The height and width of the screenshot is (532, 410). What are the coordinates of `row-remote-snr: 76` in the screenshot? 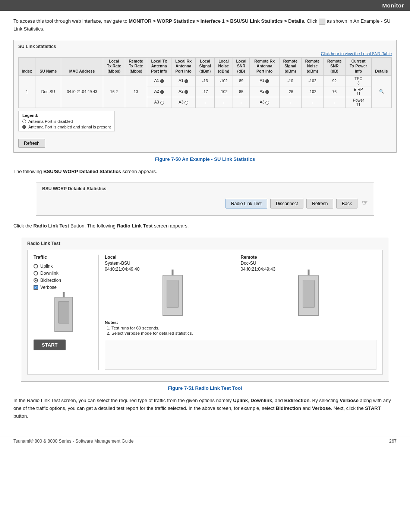 It's located at (335, 92).